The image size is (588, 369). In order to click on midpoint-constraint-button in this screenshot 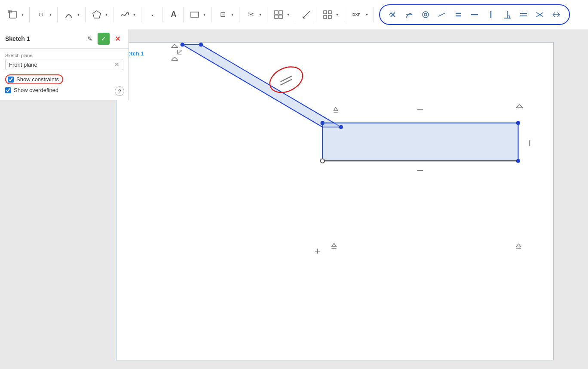, I will do `click(540, 15)`.